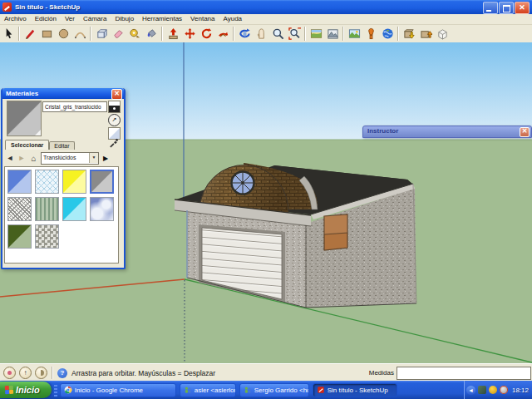 This screenshot has width=532, height=399. I want to click on status-circle-person, so click(10, 372).